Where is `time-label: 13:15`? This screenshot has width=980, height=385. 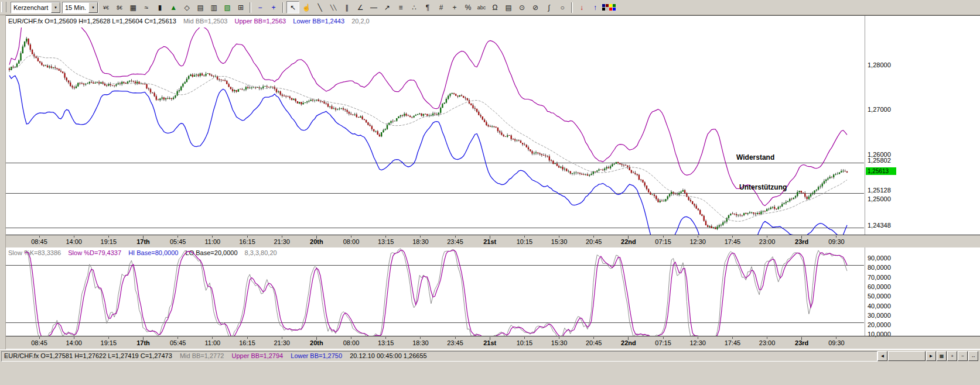 time-label: 13:15 is located at coordinates (386, 343).